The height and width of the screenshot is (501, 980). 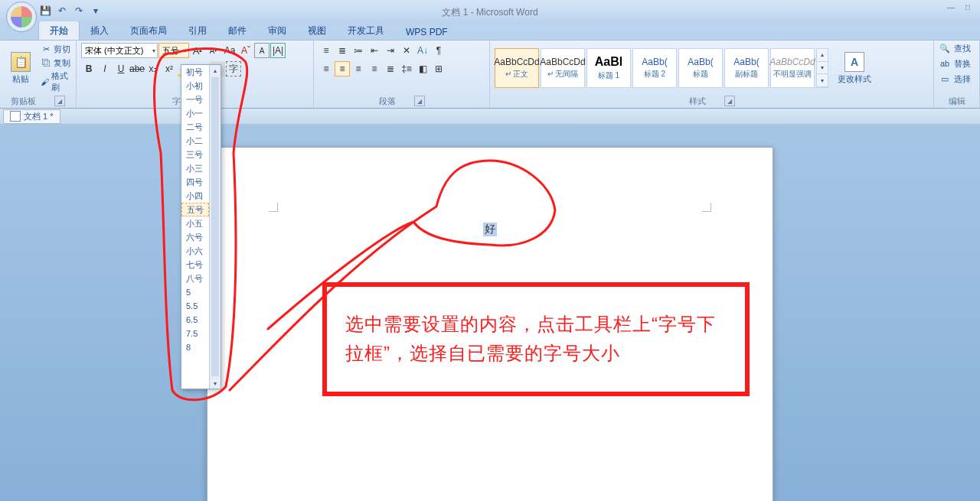 What do you see at coordinates (822, 68) in the screenshot?
I see `gallery-spinner: ▴▾▾` at bounding box center [822, 68].